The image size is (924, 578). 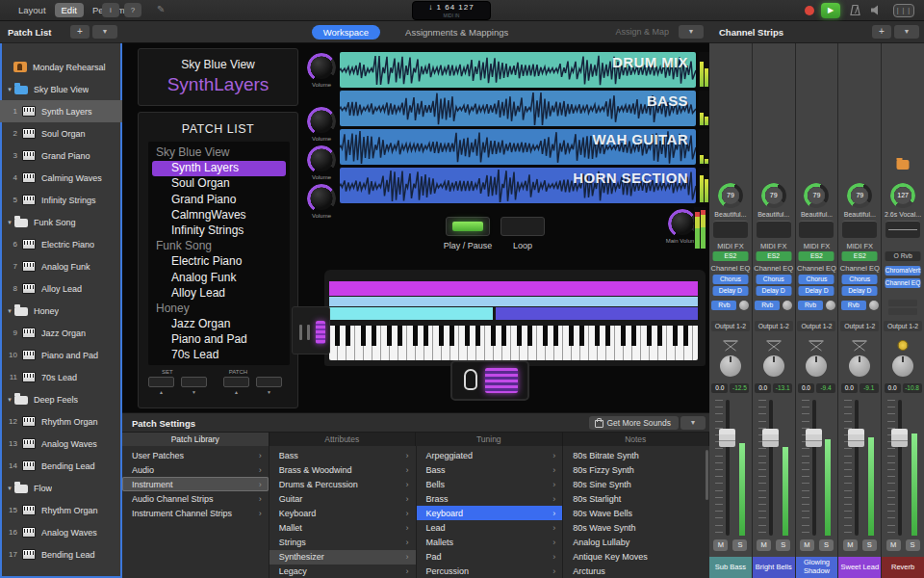 What do you see at coordinates (62, 466) in the screenshot?
I see `patch-row-bending-lead: 14Bending Lead` at bounding box center [62, 466].